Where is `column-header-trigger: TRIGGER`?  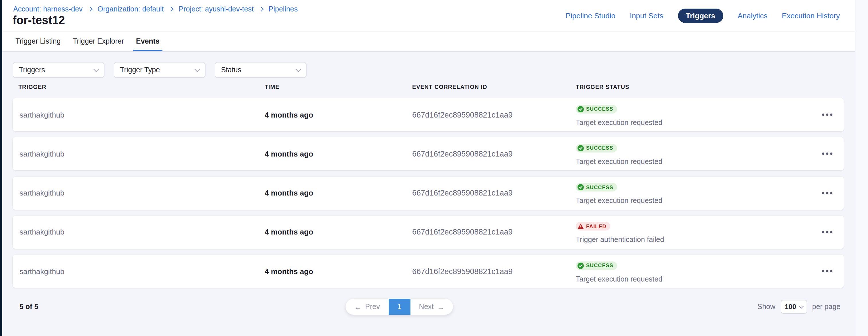
column-header-trigger: TRIGGER is located at coordinates (32, 87).